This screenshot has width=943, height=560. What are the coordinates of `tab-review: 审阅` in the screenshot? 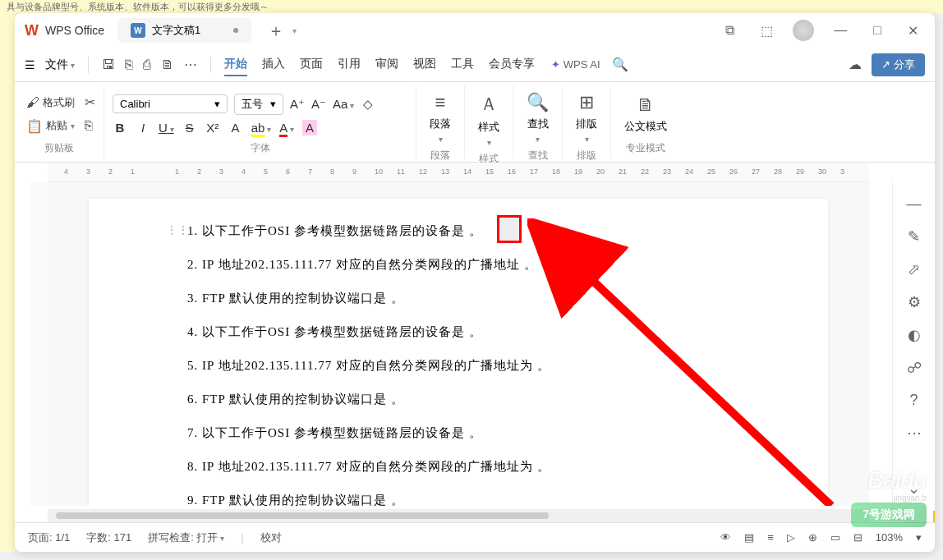 It's located at (387, 65).